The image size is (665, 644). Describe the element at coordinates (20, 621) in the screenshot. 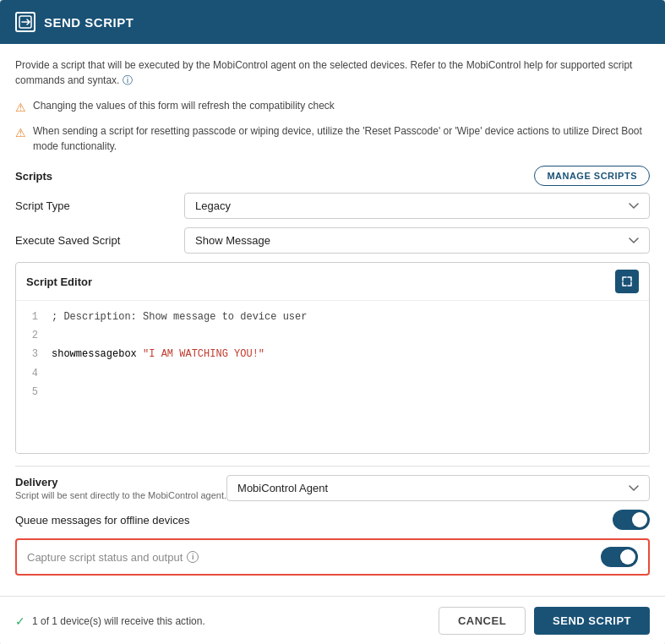

I see `check-icon: ✓` at that location.